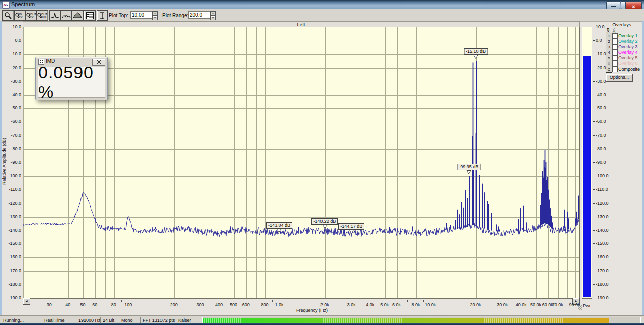  I want to click on magnifier-full-icon, so click(39, 16).